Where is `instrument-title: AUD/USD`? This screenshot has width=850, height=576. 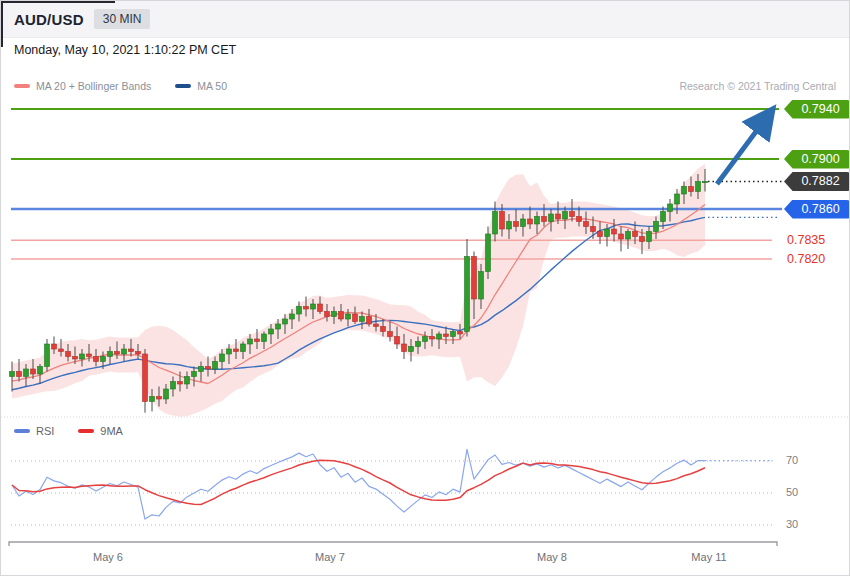 instrument-title: AUD/USD is located at coordinates (49, 20).